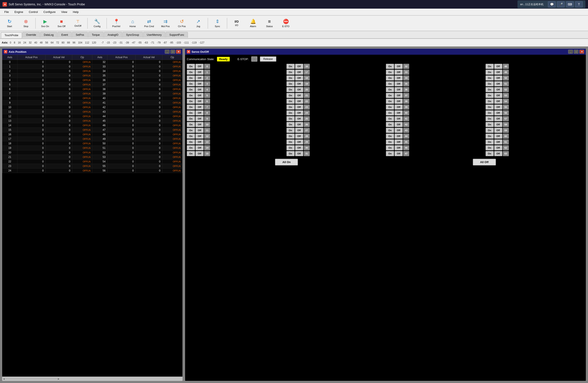 The width and height of the screenshot is (588, 383). Describe the element at coordinates (399, 66) in the screenshot. I see `servo-off-btn-32: Off` at that location.